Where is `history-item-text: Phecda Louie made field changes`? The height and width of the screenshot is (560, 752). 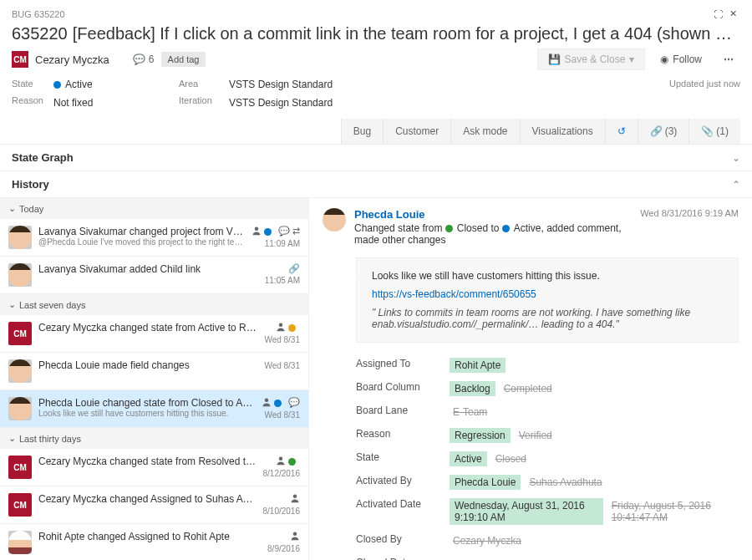 history-item-text: Phecda Louie made field changes is located at coordinates (148, 365).